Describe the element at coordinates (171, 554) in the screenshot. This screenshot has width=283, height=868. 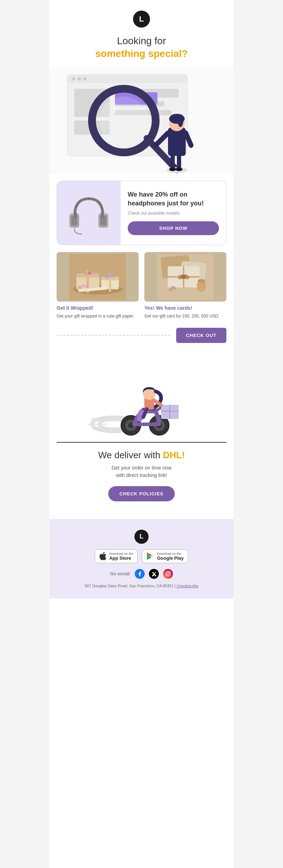
I see `google-play-download-label: Download on the` at that location.